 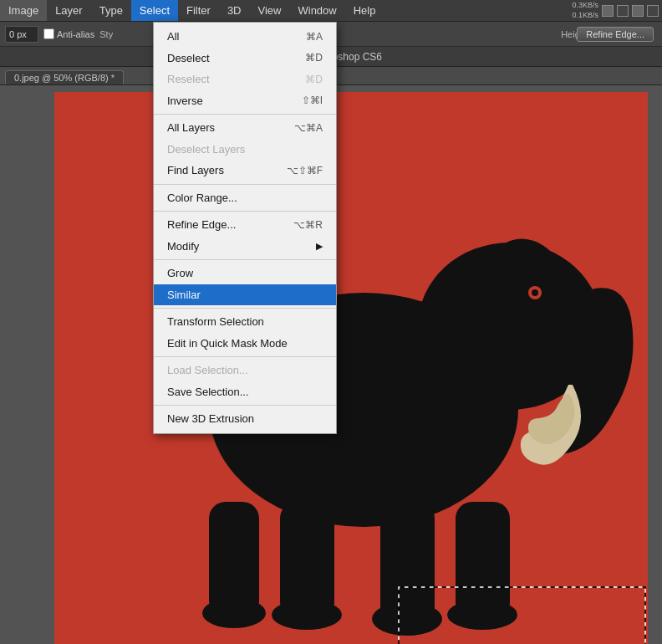 I want to click on menu-item-transform-selection: Transform Selection, so click(x=245, y=322).